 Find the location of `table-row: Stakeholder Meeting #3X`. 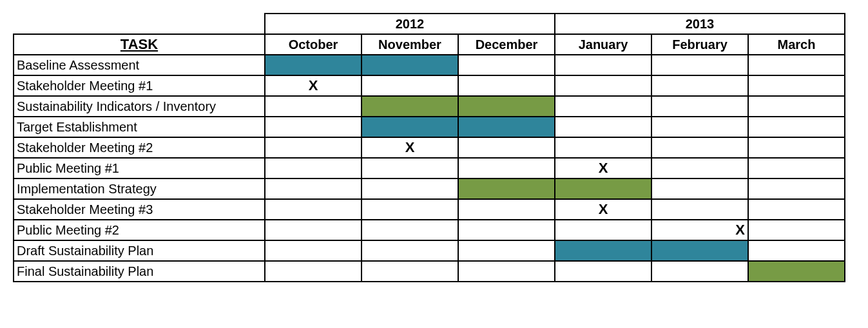

table-row: Stakeholder Meeting #3X is located at coordinates (429, 209).